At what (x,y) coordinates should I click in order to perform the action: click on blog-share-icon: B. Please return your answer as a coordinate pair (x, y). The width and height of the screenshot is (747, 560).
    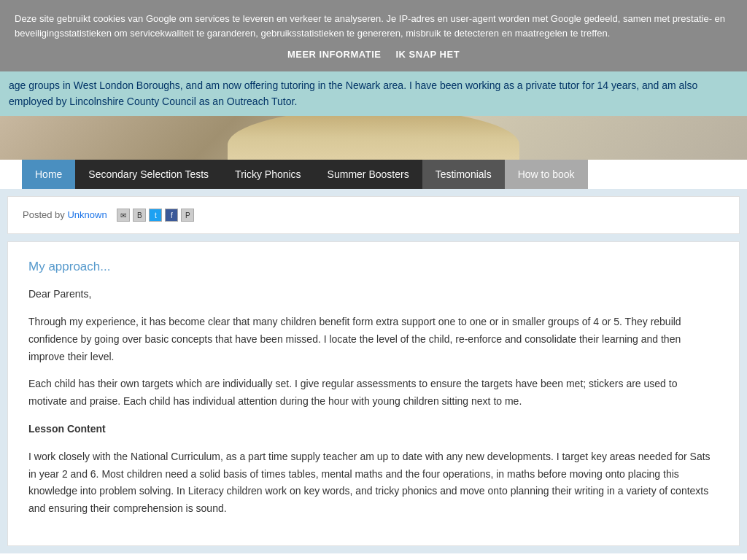
    Looking at the image, I should click on (139, 215).